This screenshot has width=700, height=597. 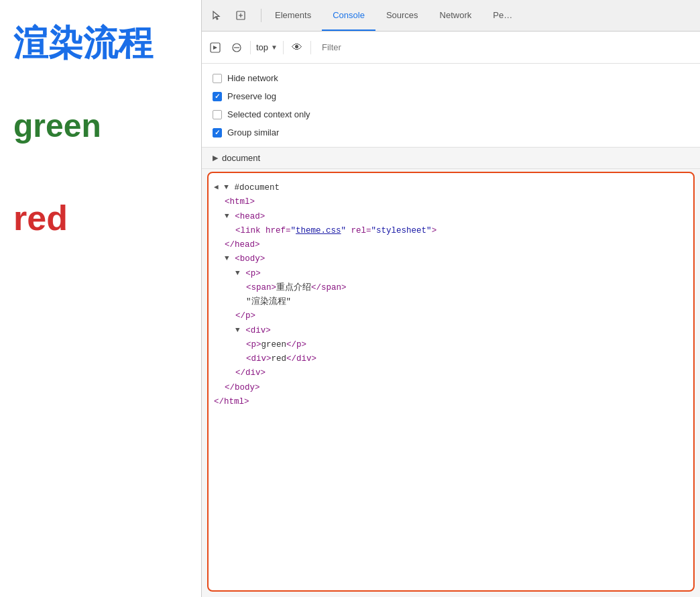 I want to click on tab-sources: Sources, so click(x=402, y=15).